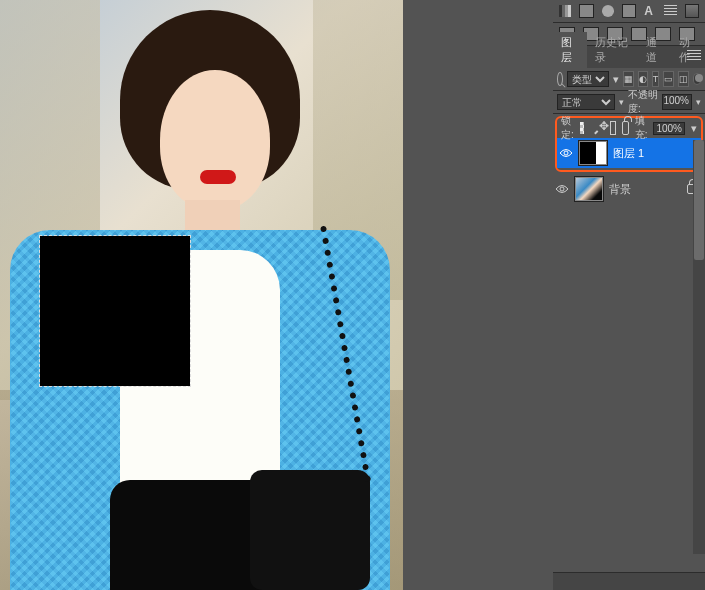 The height and width of the screenshot is (590, 705). I want to click on opacity-value: 100%, so click(677, 102).